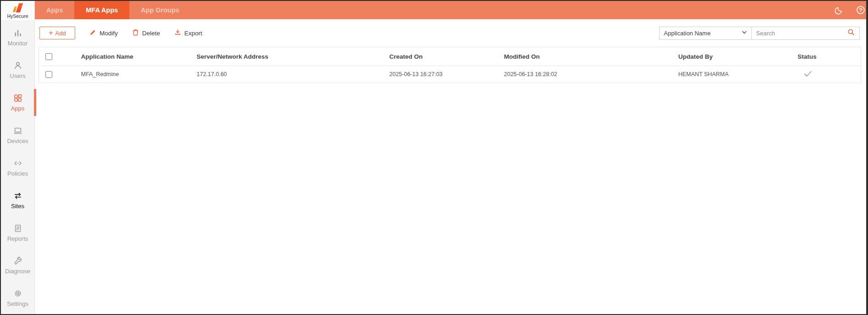 The width and height of the screenshot is (868, 315). Describe the element at coordinates (188, 33) in the screenshot. I see `export-button: Export` at that location.